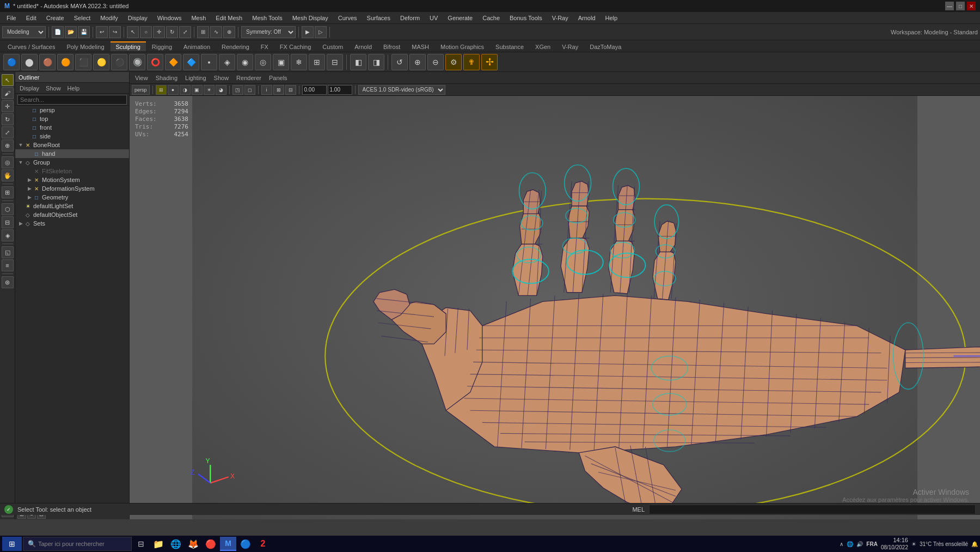  I want to click on menu-mesh-display: Mesh Display, so click(310, 18).